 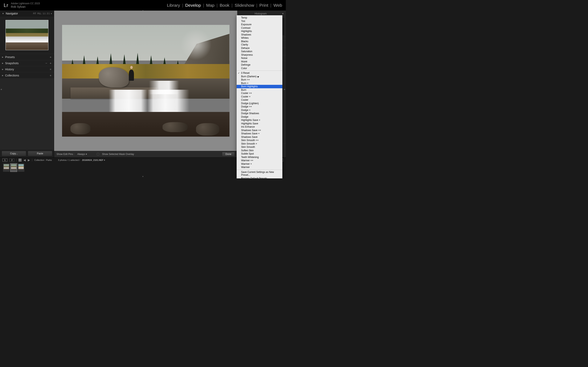 I want to click on section-label: History, so click(x=26, y=69).